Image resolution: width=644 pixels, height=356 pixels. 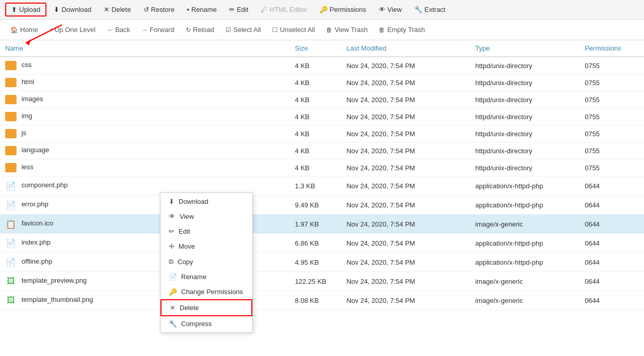 What do you see at coordinates (206, 292) in the screenshot?
I see `context-menu-item-cm-change-permissions: 🔑 Change Permissions` at bounding box center [206, 292].